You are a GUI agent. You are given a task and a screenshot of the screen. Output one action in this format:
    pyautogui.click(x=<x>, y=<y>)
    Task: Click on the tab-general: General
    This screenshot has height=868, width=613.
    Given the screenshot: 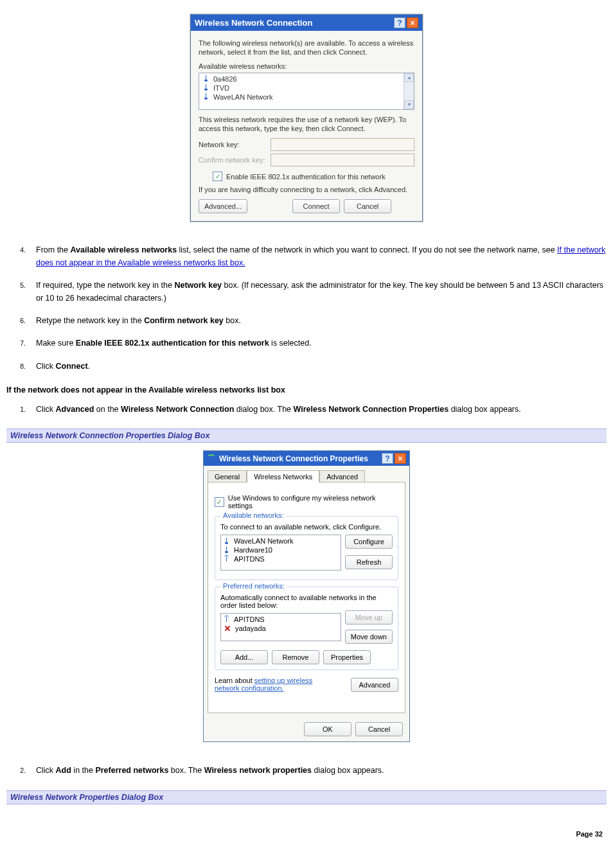 What is the action you would take?
    pyautogui.click(x=227, y=477)
    